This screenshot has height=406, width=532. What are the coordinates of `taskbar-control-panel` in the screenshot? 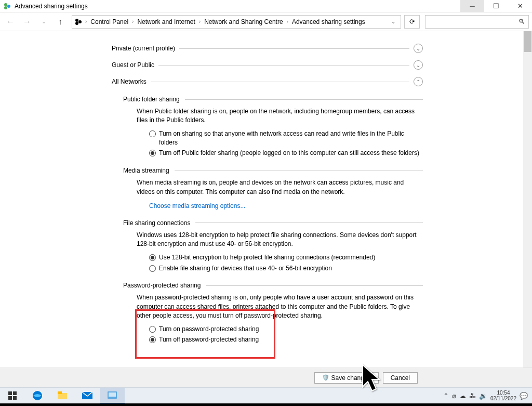 It's located at (112, 396).